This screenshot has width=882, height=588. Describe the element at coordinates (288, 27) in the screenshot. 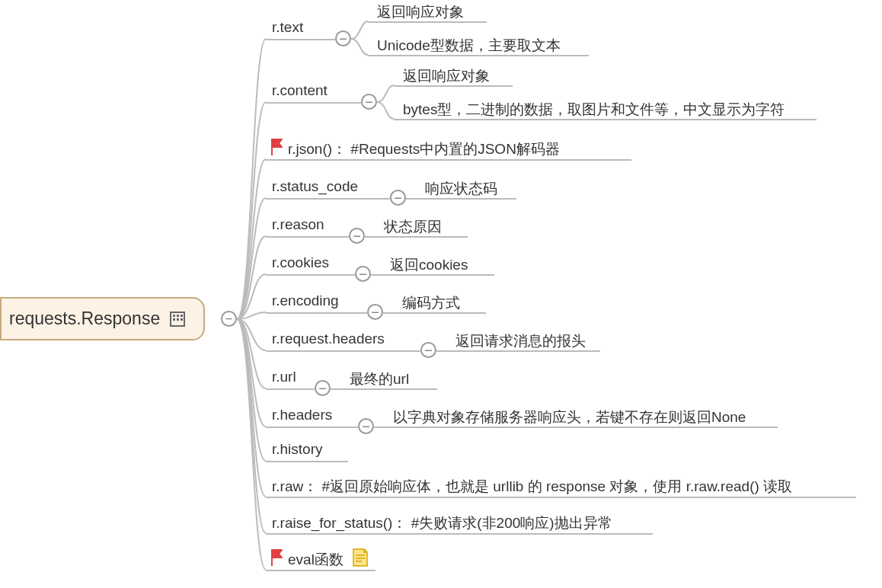

I see `node-r-text: r.text` at that location.